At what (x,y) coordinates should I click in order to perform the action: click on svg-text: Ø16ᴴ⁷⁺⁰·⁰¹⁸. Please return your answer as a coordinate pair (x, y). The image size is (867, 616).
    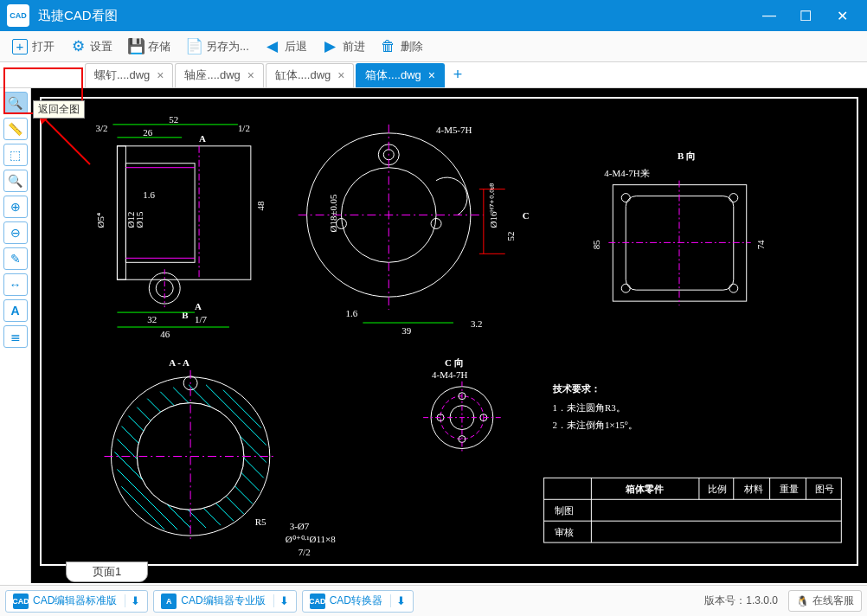
    Looking at the image, I should click on (493, 206).